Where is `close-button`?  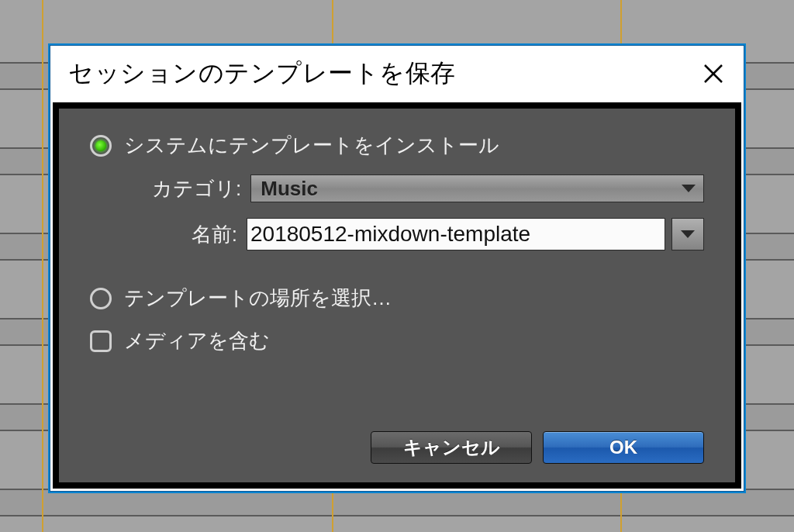 close-button is located at coordinates (713, 74).